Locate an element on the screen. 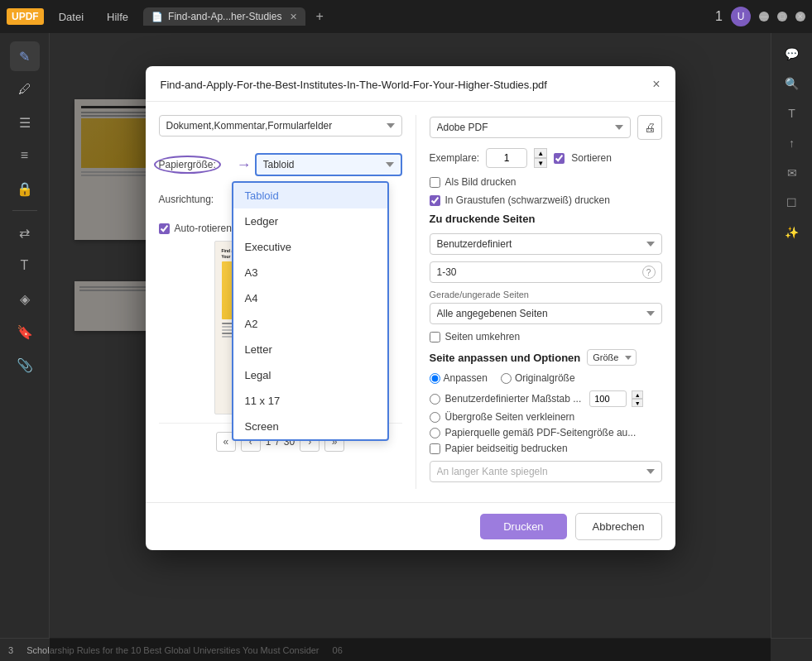  maximize-button: □ is located at coordinates (782, 17).